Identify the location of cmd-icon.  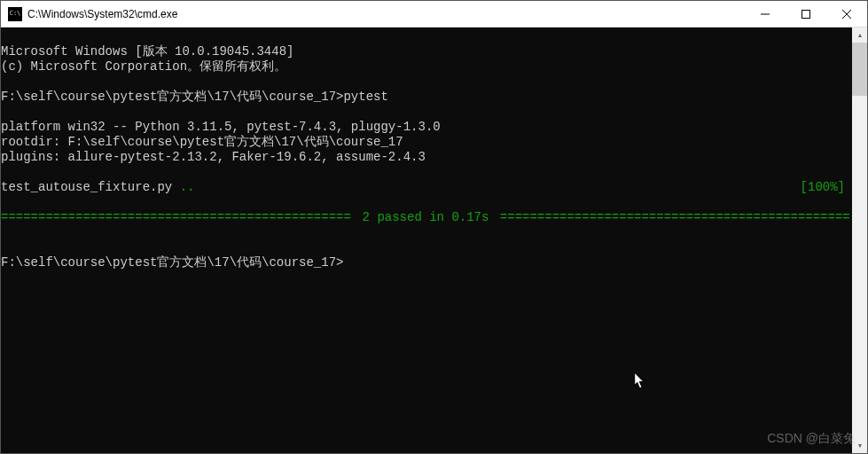
(15, 14).